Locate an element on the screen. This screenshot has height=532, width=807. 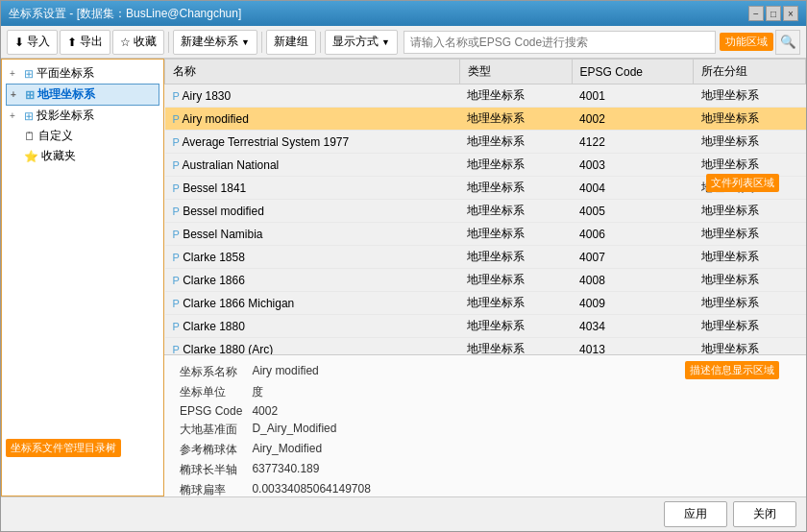
table-row: P Clarke 1880 地理坐标系 4034 地理坐标系 is located at coordinates (486, 326).